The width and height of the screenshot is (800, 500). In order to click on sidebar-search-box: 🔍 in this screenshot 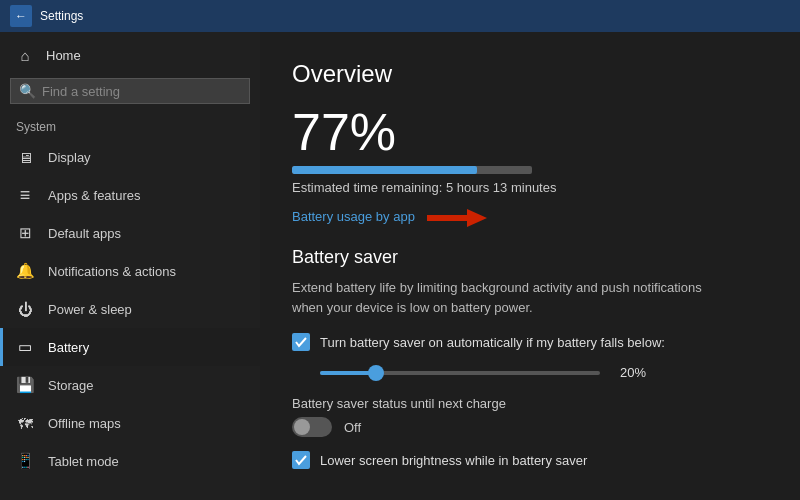, I will do `click(130, 91)`.